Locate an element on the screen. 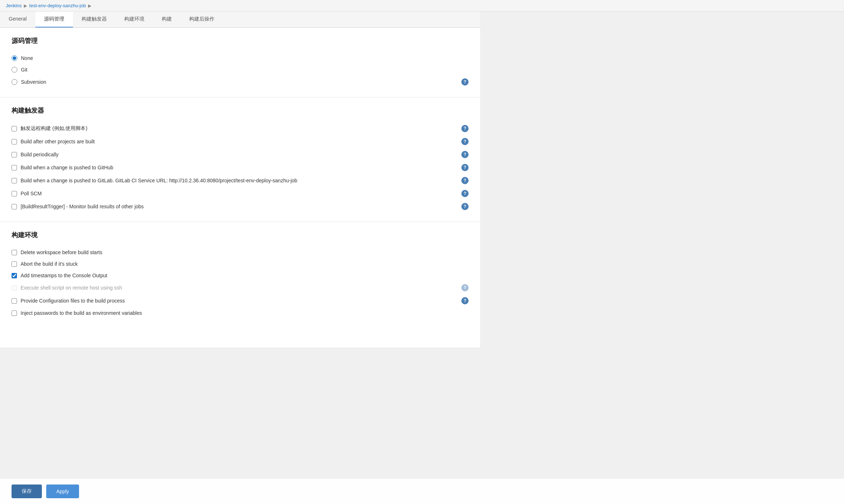 The height and width of the screenshot is (504, 844). checkbox-build-gitlab is located at coordinates (14, 181).